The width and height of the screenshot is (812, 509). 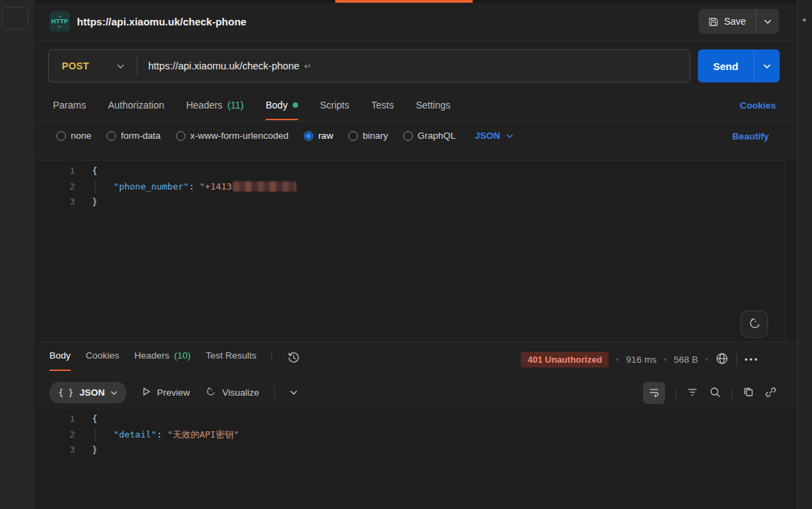 What do you see at coordinates (750, 136) in the screenshot?
I see `beautify-link: Beautify` at bounding box center [750, 136].